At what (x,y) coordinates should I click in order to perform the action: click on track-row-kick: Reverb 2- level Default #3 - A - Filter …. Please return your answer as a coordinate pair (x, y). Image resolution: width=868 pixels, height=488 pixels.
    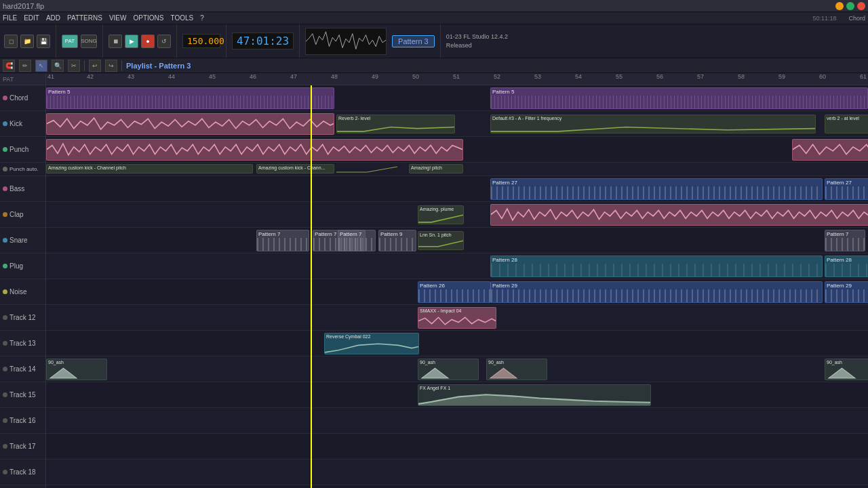
    Looking at the image, I should click on (457, 124).